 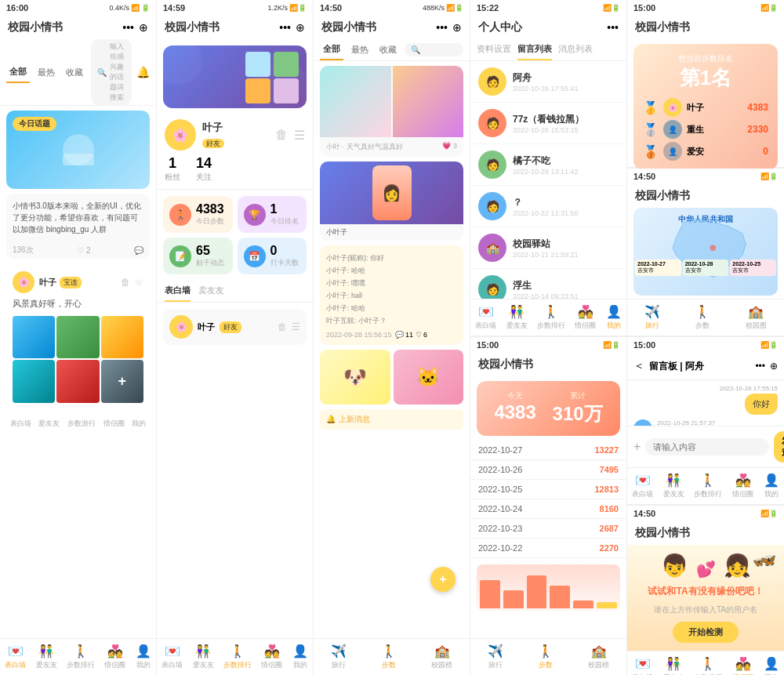 What do you see at coordinates (81, 651) in the screenshot?
I see `nav-steps-icon-1: 🚶` at bounding box center [81, 651].